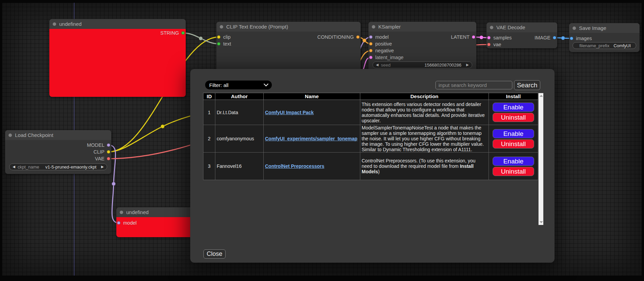 The width and height of the screenshot is (644, 281). Describe the element at coordinates (266, 84) in the screenshot. I see `chevron-down-icon` at that location.